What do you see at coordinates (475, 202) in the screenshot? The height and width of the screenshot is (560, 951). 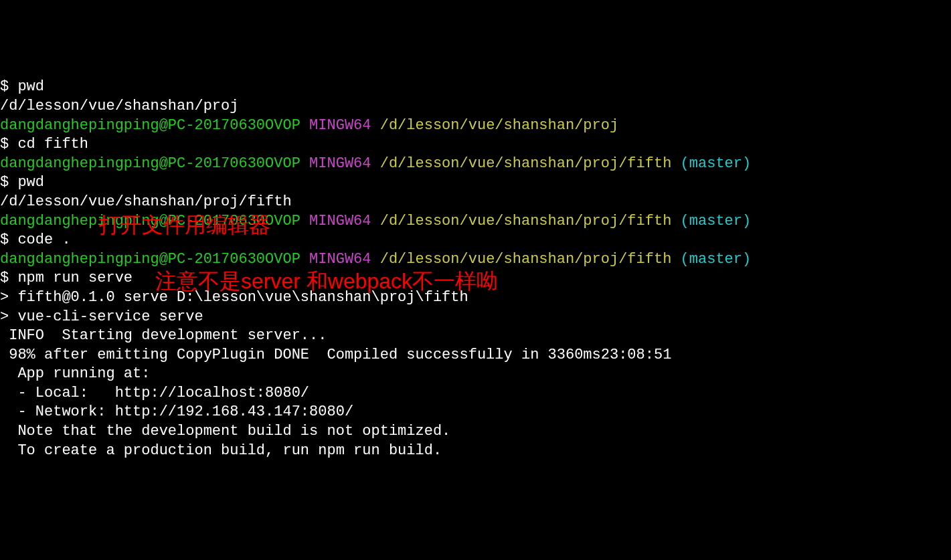 I see `output-line: /d/lesson/vue/shanshan/proj/fifth` at bounding box center [475, 202].